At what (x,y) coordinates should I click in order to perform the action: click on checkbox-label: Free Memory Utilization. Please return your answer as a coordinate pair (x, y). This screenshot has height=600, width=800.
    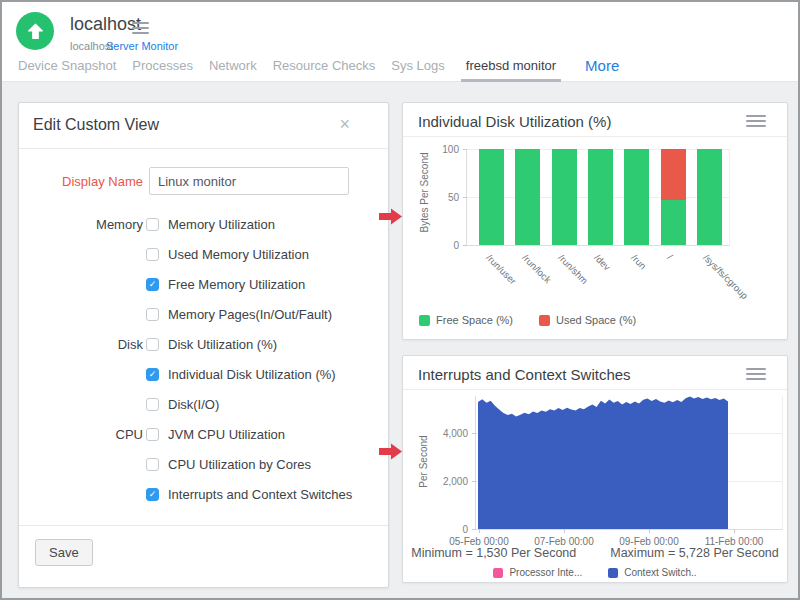
    Looking at the image, I should click on (236, 284).